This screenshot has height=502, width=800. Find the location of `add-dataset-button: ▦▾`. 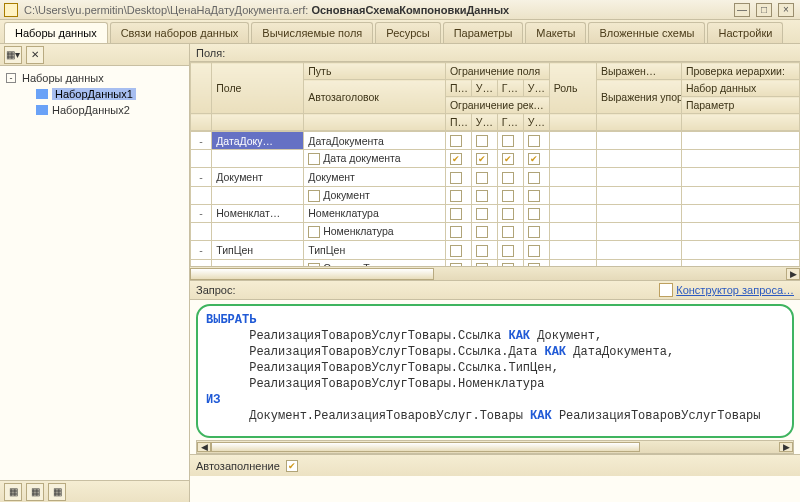

add-dataset-button: ▦▾ is located at coordinates (13, 55).